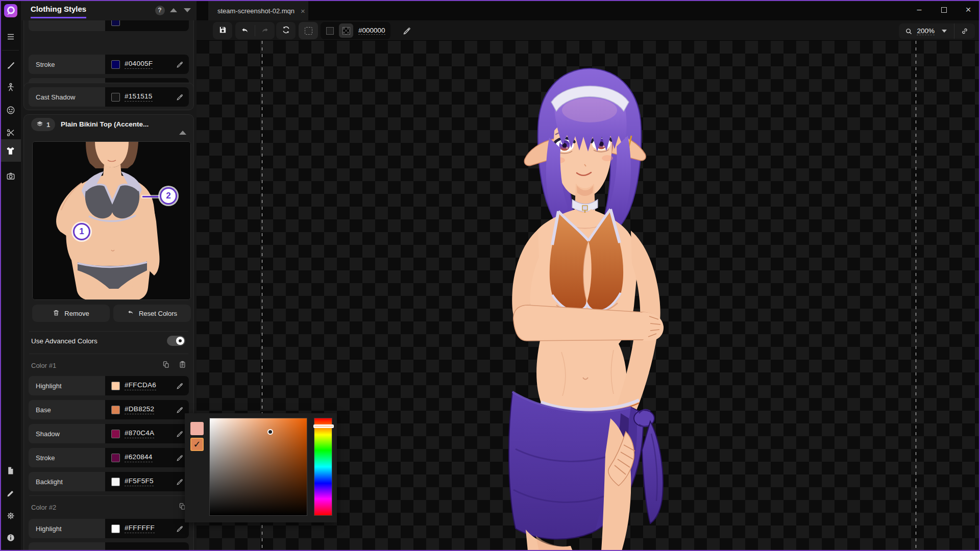 This screenshot has height=551, width=980. I want to click on color-picker-cursor, so click(271, 432).